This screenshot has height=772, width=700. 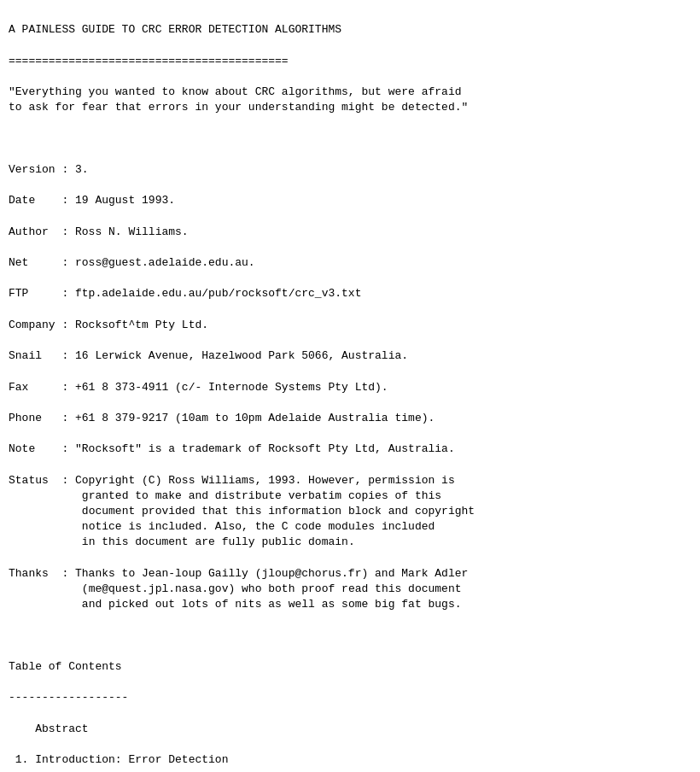 I want to click on fax-line: Fax : +61 8 373-4911 (c/- Internode Syst…, so click(x=198, y=388).